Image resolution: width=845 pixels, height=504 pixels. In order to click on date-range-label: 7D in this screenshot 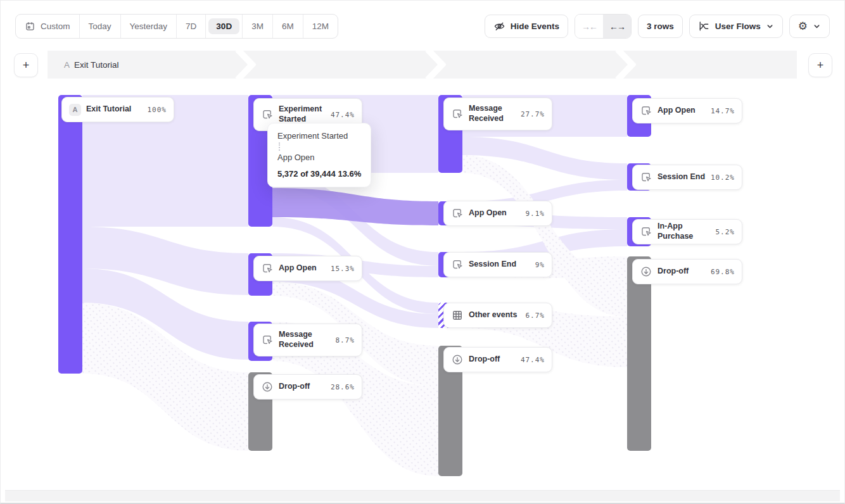, I will do `click(191, 27)`.